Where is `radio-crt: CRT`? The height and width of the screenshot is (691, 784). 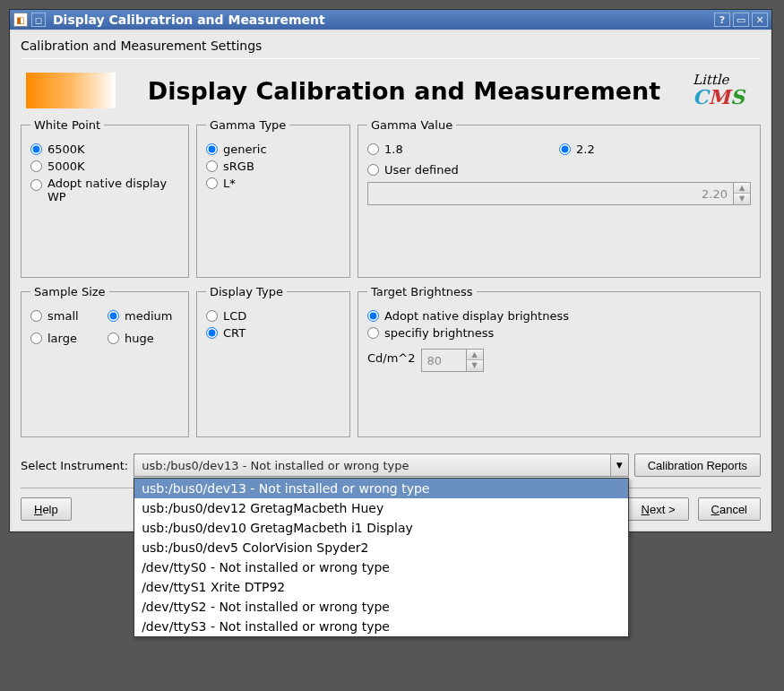 radio-crt: CRT is located at coordinates (273, 333).